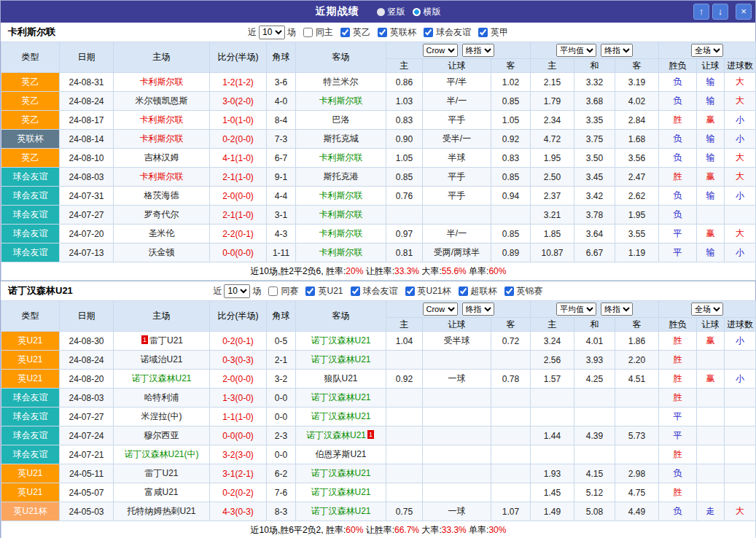  I want to click on home-team: 诺丁汉森林U21(中), so click(162, 455).